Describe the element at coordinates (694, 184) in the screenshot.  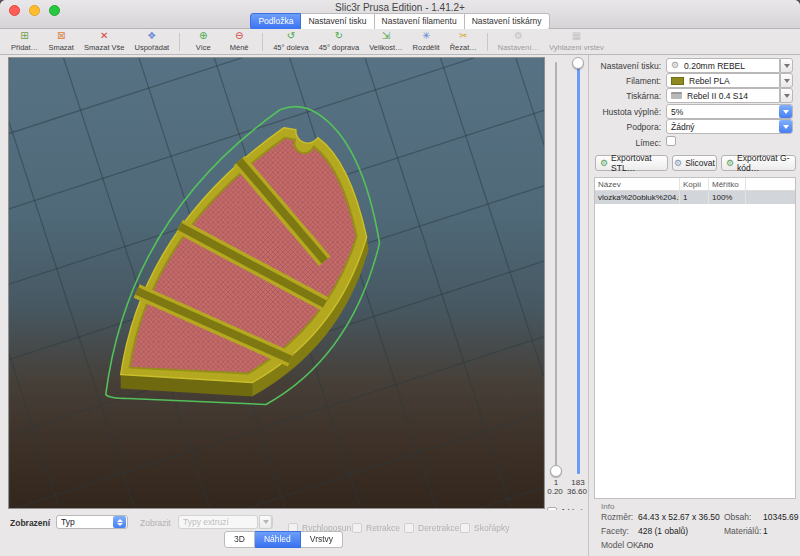
I see `column-copies: Kopií` at that location.